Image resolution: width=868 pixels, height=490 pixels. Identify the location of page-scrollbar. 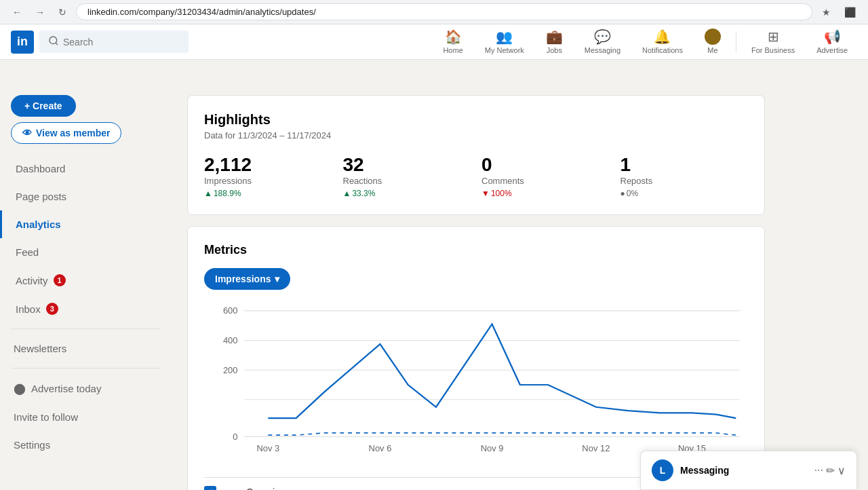
(784, 287).